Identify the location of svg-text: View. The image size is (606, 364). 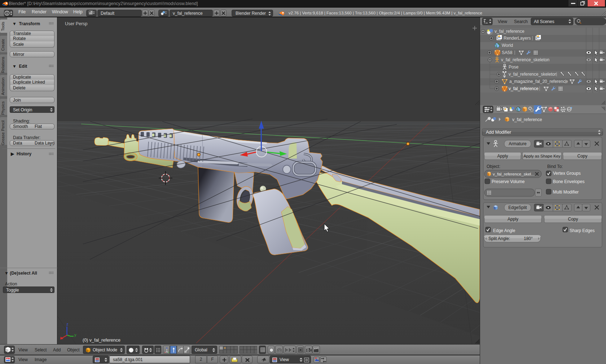
(502, 22).